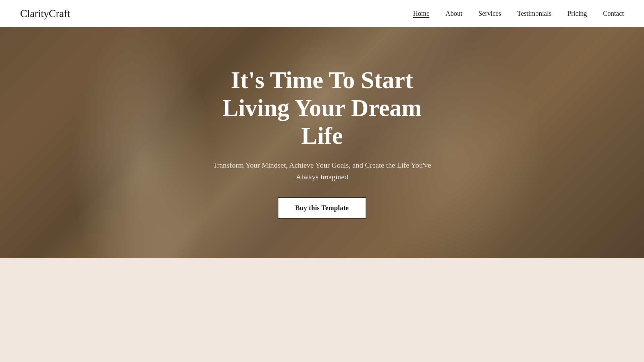 The height and width of the screenshot is (362, 644). Describe the element at coordinates (322, 13) in the screenshot. I see `site-header: ClarityCraft Home About Services Testimo…` at that location.